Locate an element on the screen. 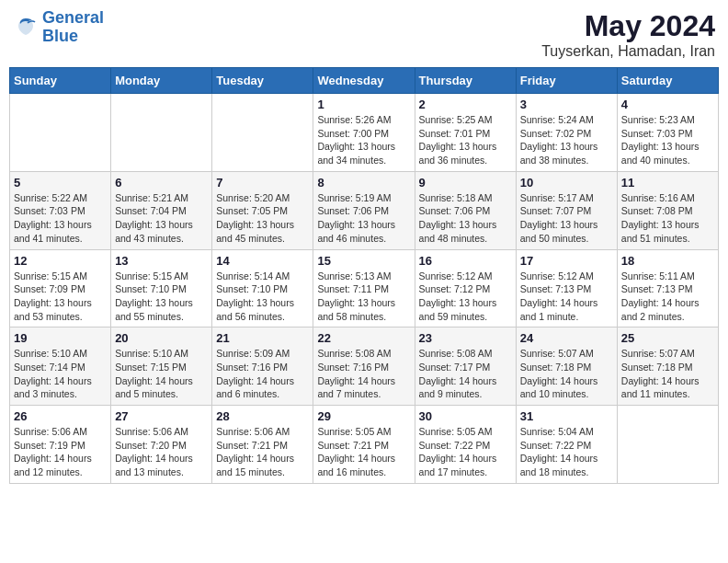  day-info: Sunrise: 5:26 AM Sunset: 7:00 PM Dayligh… is located at coordinates (364, 140).